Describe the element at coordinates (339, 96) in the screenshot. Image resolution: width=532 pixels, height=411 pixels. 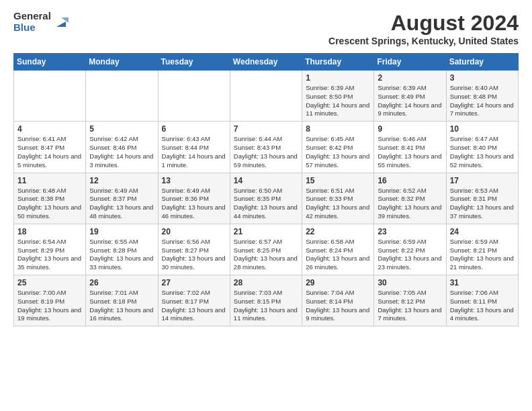
I see `table-row: 1Sunrise: 6:39 AM Sunset: 8:50 PM Daylig…` at that location.